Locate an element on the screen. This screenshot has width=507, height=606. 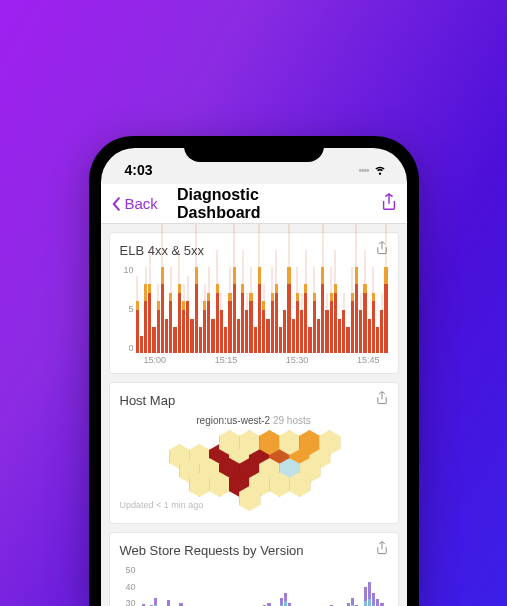
page-title: Diagnostic Dashboard is located at coordinates (254, 204).